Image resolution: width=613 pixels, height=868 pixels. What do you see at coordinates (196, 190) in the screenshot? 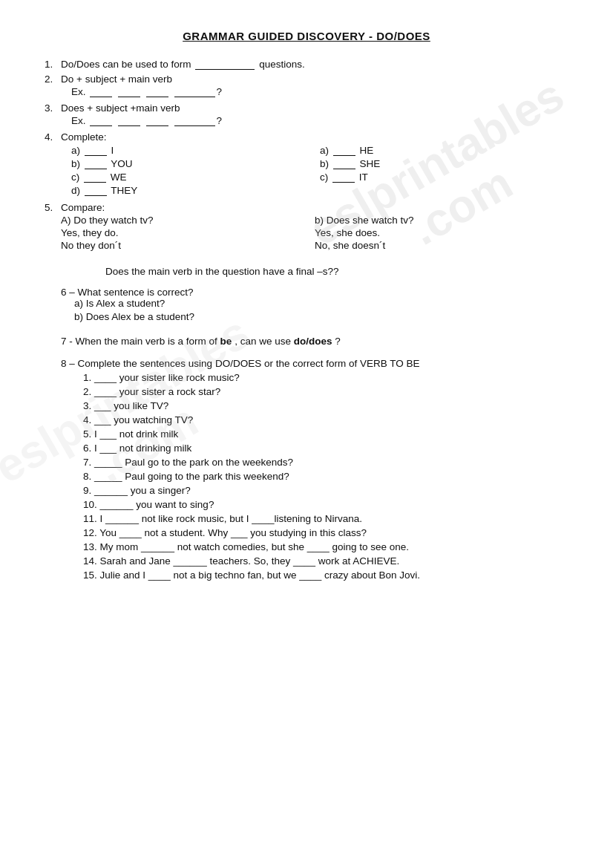
I see `q4-d-left: d) THEY` at bounding box center [196, 190].